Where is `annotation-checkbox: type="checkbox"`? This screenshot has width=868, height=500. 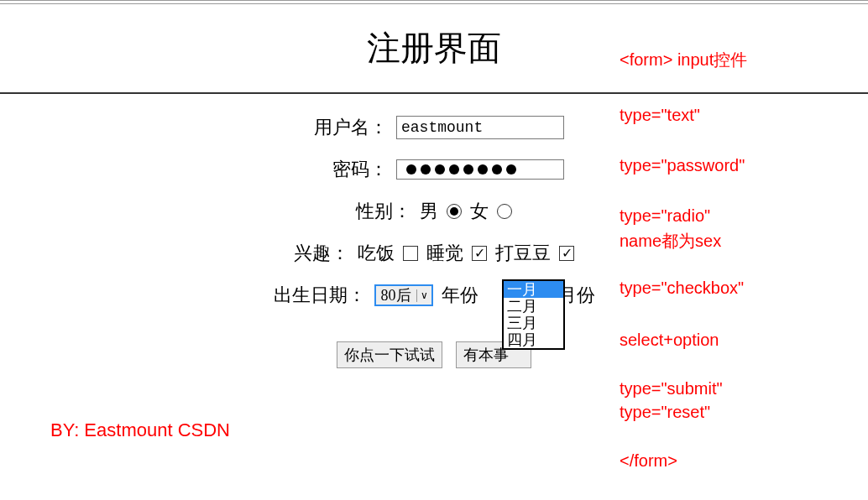 annotation-checkbox: type="checkbox" is located at coordinates (682, 289).